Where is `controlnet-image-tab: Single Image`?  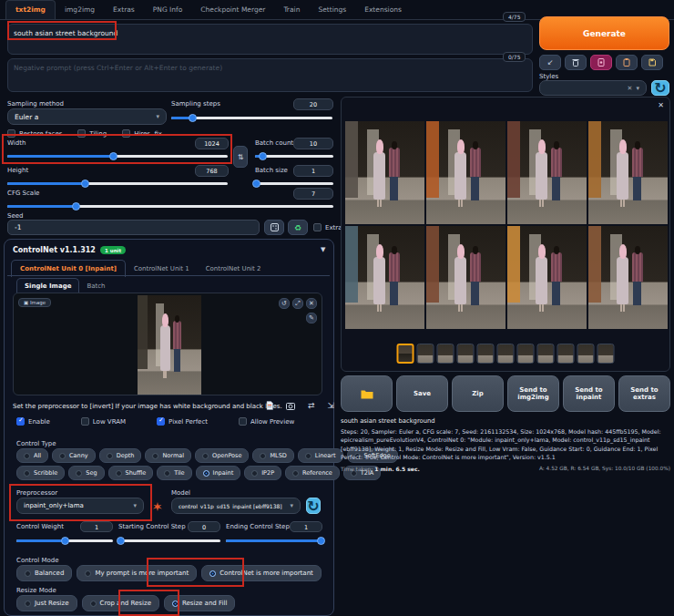
controlnet-image-tab: Single Image is located at coordinates (47, 286).